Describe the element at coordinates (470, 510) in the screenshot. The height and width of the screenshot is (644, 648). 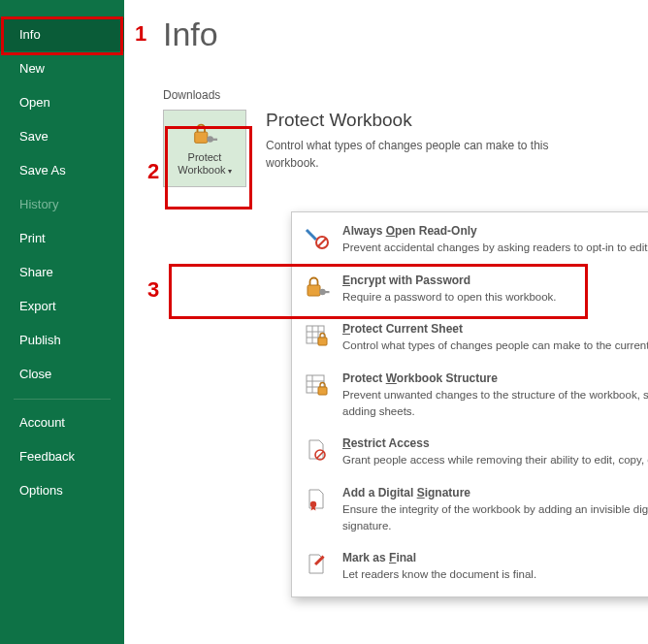
I see `menu-add-digital-signature: Add a Digital Signature Ensure the integ…` at that location.